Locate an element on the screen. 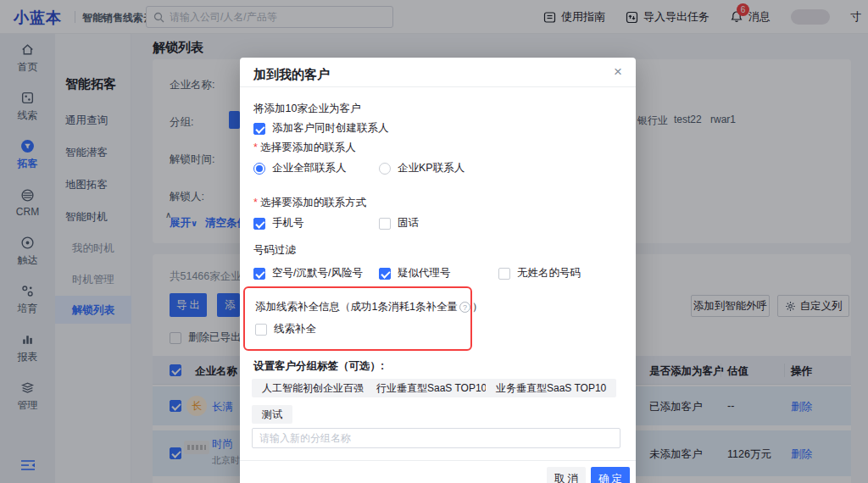 The width and height of the screenshot is (868, 483). group-tags-label: 设置客户分组标签（可选）: is located at coordinates (319, 366).